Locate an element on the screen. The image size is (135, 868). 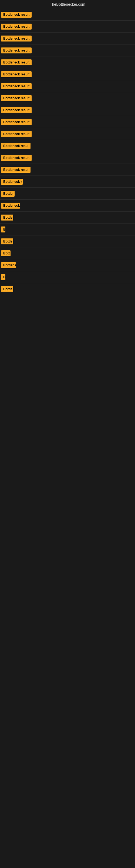
bottleneck-result-badge: Bottleneck r is located at coordinates (12, 182).